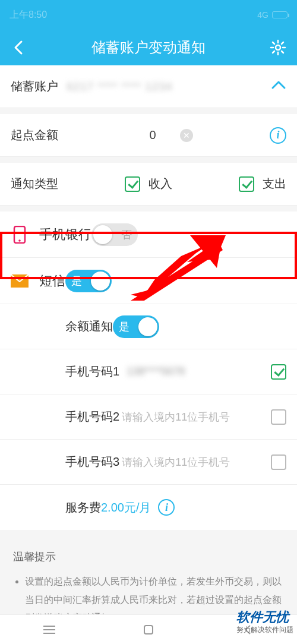  I want to click on info-icon: i, so click(278, 135).